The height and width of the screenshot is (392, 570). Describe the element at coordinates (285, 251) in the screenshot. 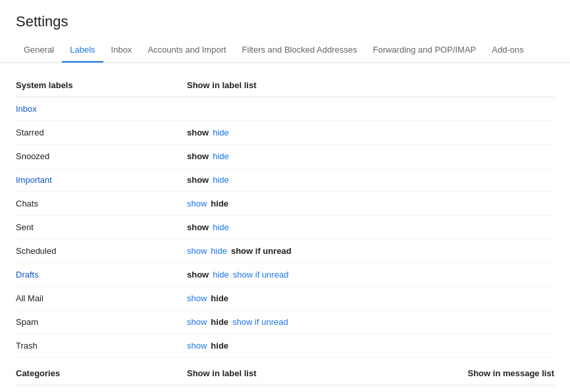

I see `label-row-scheduled: Scheduled show hide show if unread` at that location.